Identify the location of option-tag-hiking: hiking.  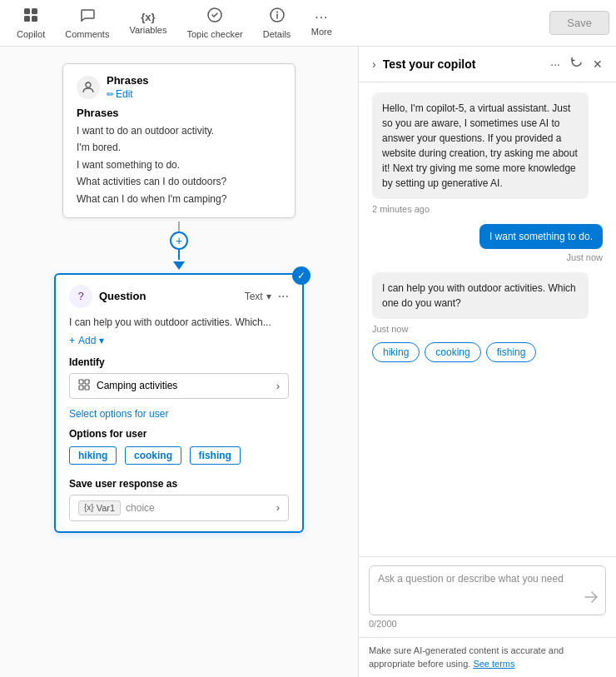
(93, 455).